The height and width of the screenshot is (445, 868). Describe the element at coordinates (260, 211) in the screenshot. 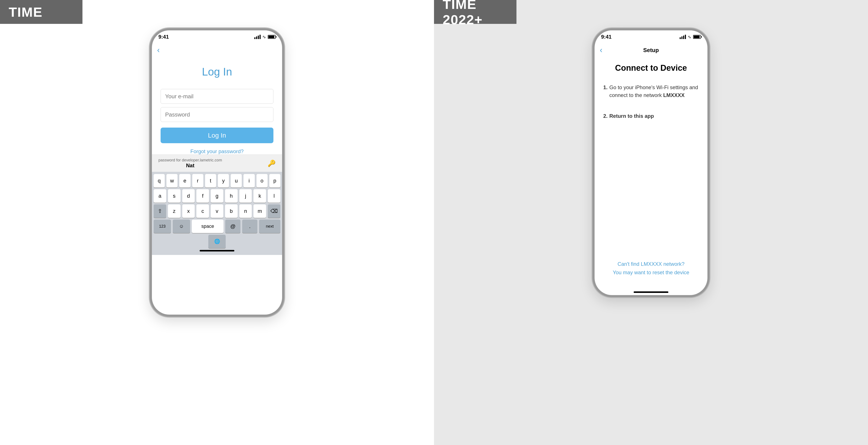

I see `key-m: m` at that location.